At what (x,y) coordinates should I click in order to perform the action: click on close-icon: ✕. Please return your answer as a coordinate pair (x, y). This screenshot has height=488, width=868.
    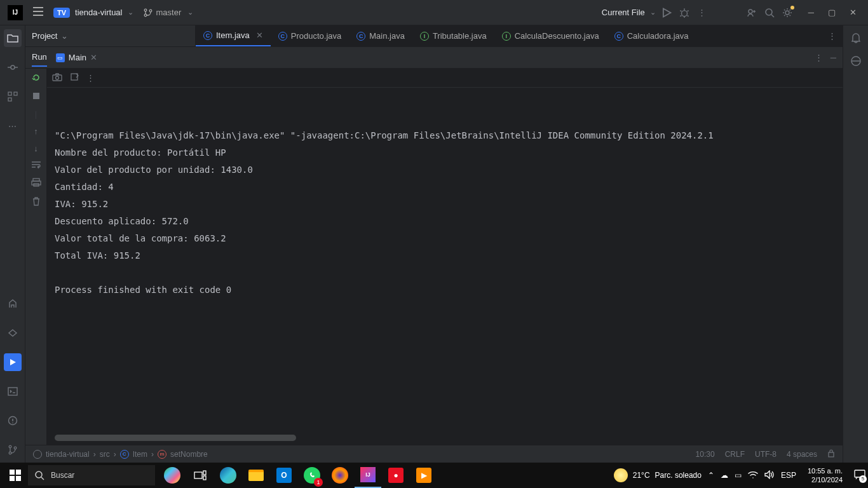
    Looking at the image, I should click on (853, 13).